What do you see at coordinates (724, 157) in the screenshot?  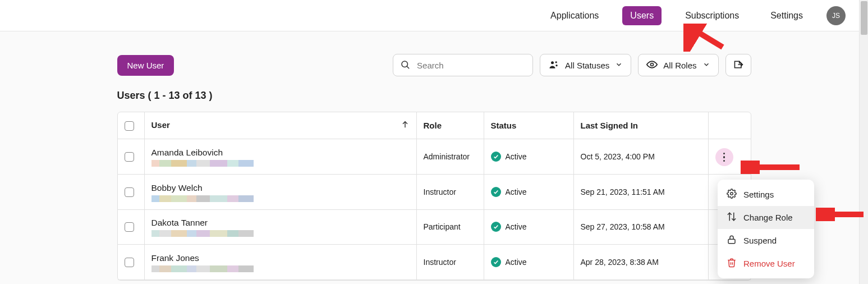 I see `row-actions-button` at bounding box center [724, 157].